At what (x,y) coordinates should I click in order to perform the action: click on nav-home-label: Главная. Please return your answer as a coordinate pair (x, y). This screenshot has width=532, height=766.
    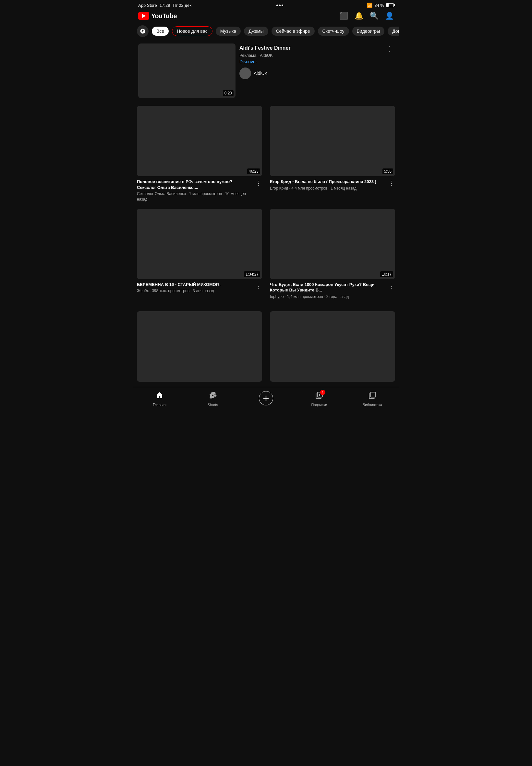
    Looking at the image, I should click on (159, 405).